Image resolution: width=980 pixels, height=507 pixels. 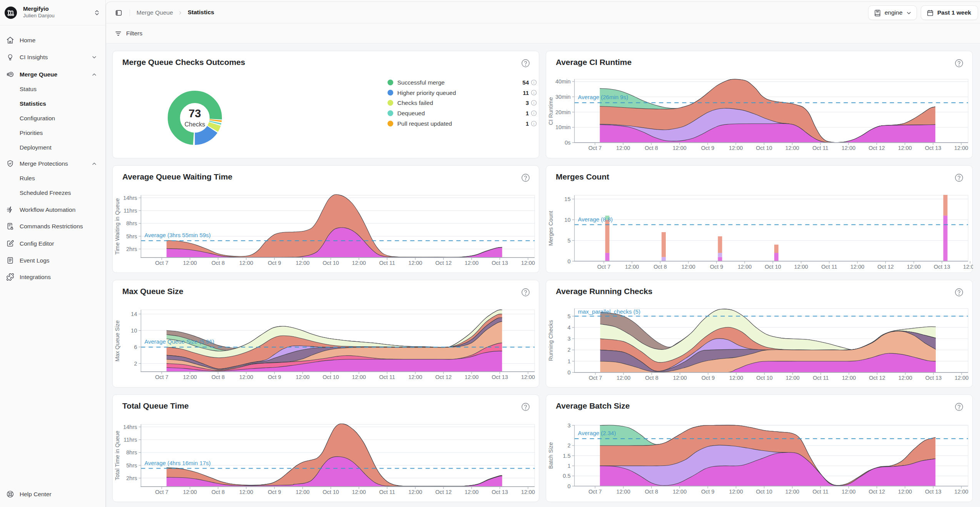 What do you see at coordinates (603, 97) in the screenshot?
I see `svg-text: Average (26min 9s)` at bounding box center [603, 97].